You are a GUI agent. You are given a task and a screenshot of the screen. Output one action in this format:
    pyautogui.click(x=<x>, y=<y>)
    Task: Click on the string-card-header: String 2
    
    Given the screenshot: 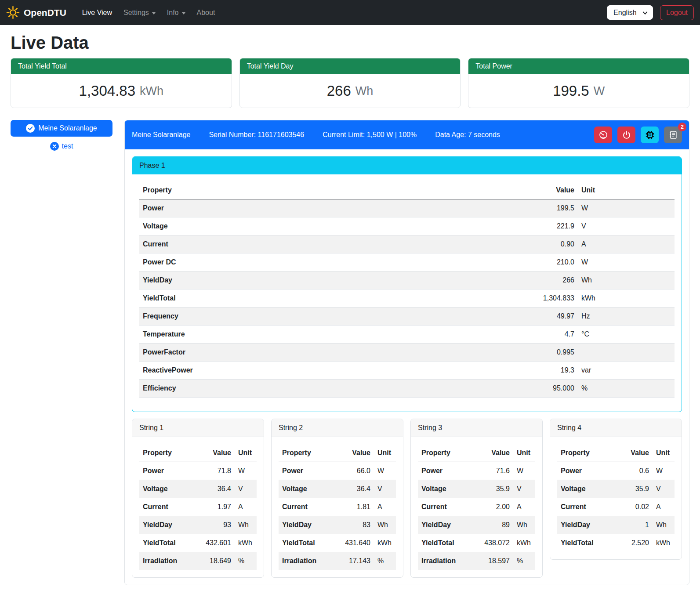 What is the action you would take?
    pyautogui.click(x=337, y=428)
    